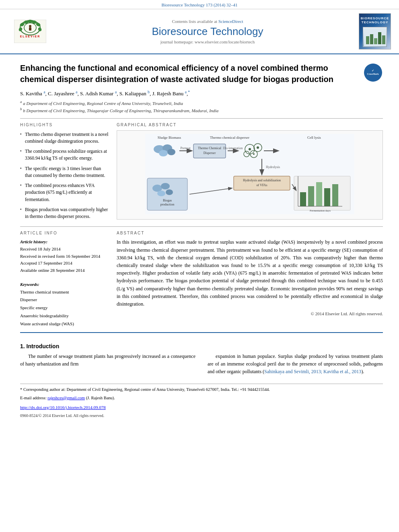 Image resolution: width=399 pixels, height=532 pixels. What do you see at coordinates (64, 233) in the screenshot?
I see `article-info-header: ARTICLE INFO` at bounding box center [64, 233].